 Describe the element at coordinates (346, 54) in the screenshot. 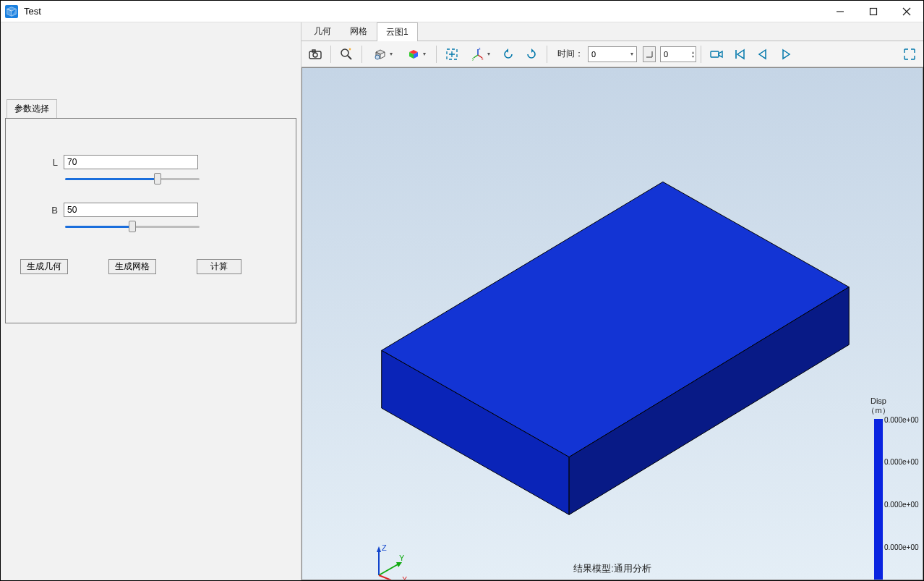

I see `zoom-button` at that location.